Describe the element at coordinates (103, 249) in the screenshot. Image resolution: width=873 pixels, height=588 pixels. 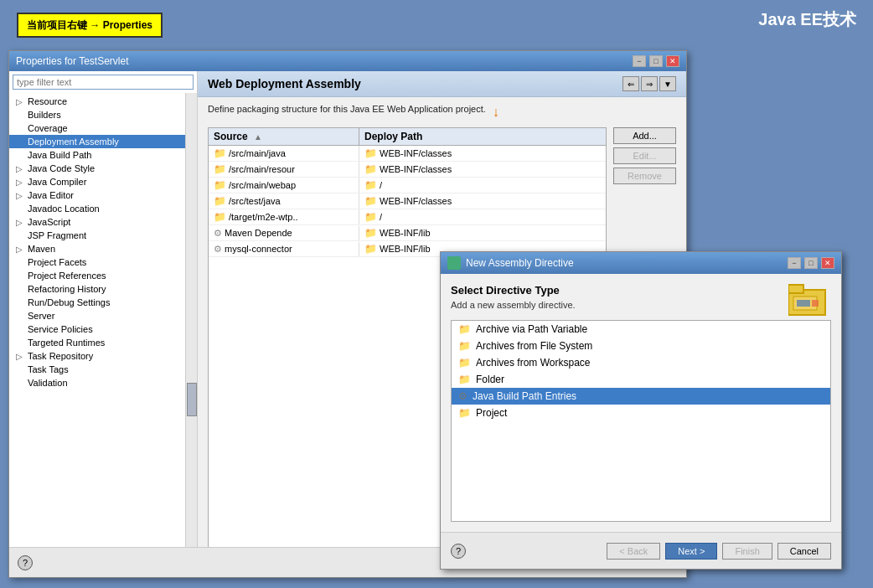
I see `tree-item-maven: ▷ Maven` at that location.